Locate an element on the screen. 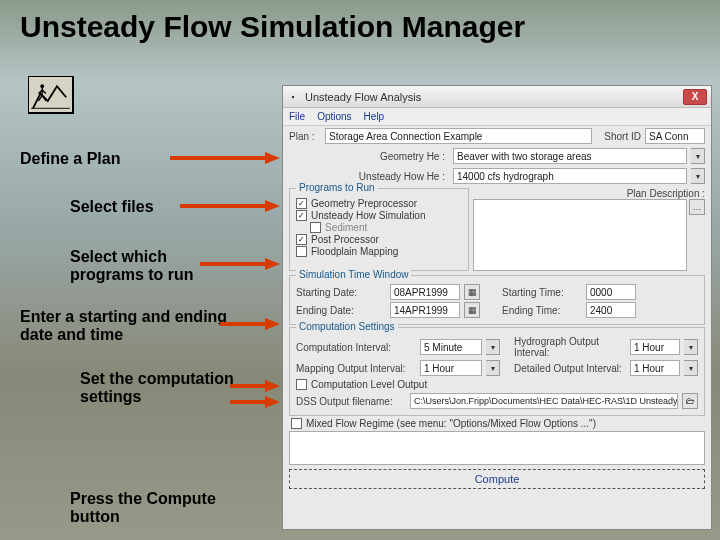 Image resolution: width=720 pixels, height=540 pixels. comp-settings-group-title: Computation Settings is located at coordinates (347, 326).